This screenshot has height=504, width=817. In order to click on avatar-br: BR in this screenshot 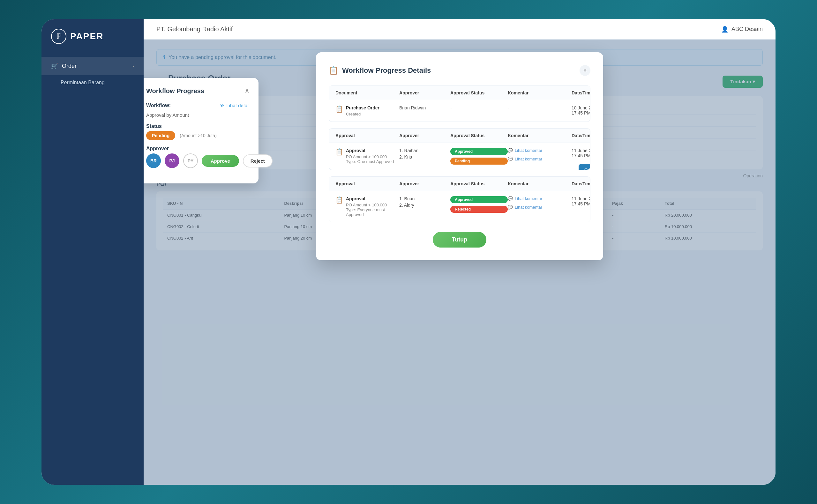, I will do `click(153, 161)`.